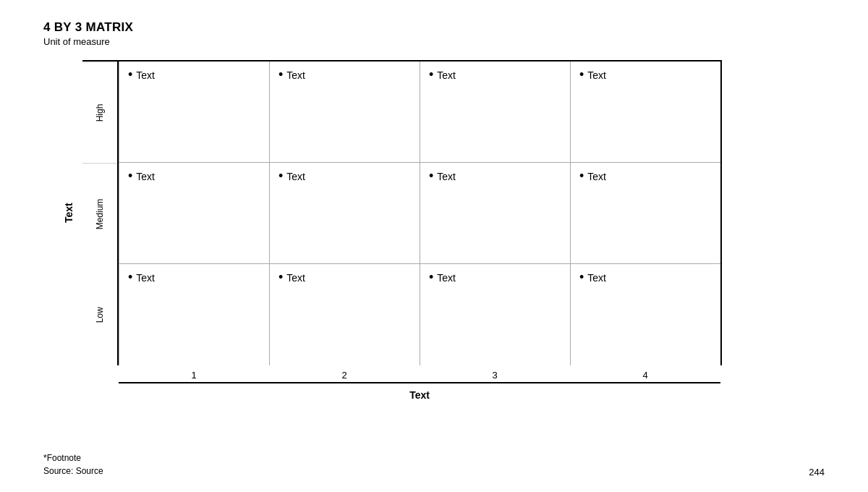  What do you see at coordinates (100, 315) in the screenshot?
I see `y-label-low: Low` at bounding box center [100, 315].